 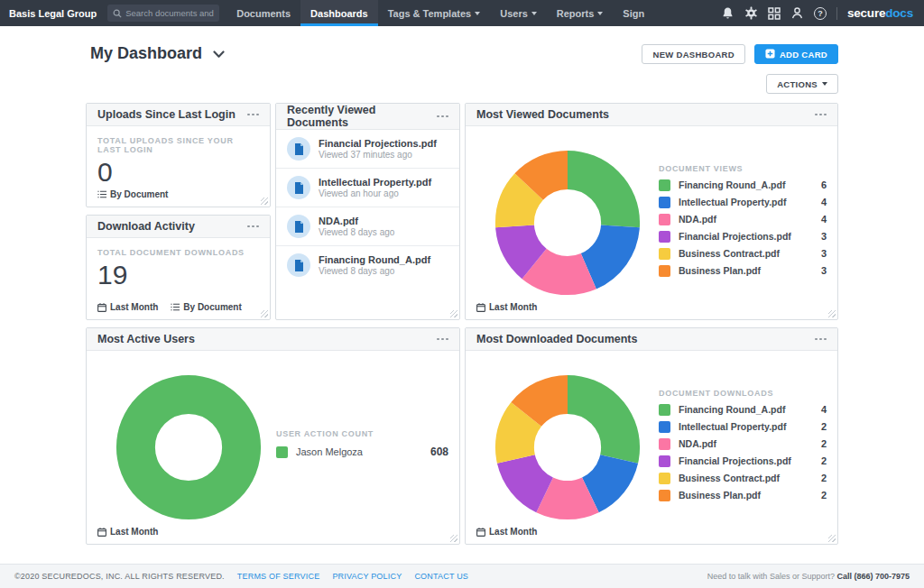 What do you see at coordinates (743, 496) in the screenshot?
I see `legend-item: Business Plan.pdf2` at bounding box center [743, 496].